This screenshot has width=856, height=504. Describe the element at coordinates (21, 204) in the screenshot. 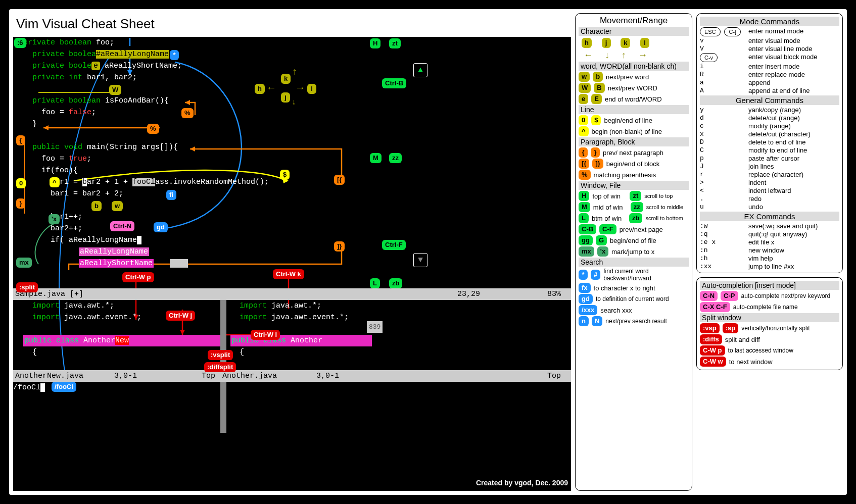

I see `key-rbrace: }` at that location.